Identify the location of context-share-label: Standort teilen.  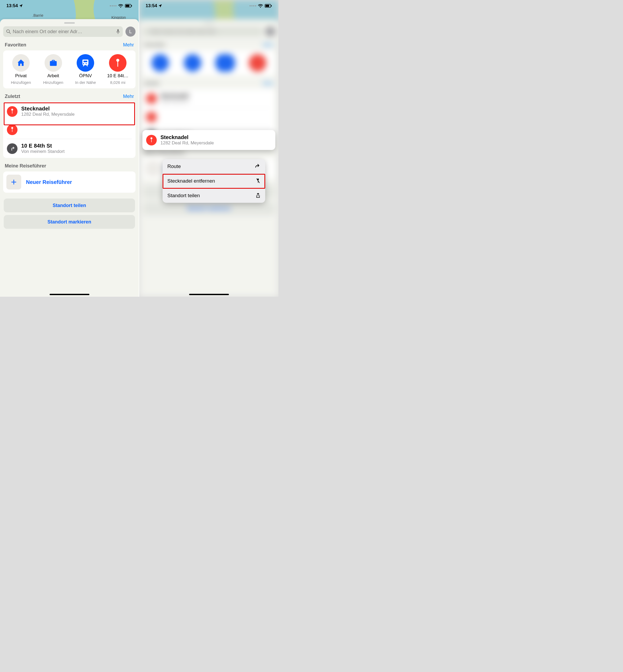
(183, 196).